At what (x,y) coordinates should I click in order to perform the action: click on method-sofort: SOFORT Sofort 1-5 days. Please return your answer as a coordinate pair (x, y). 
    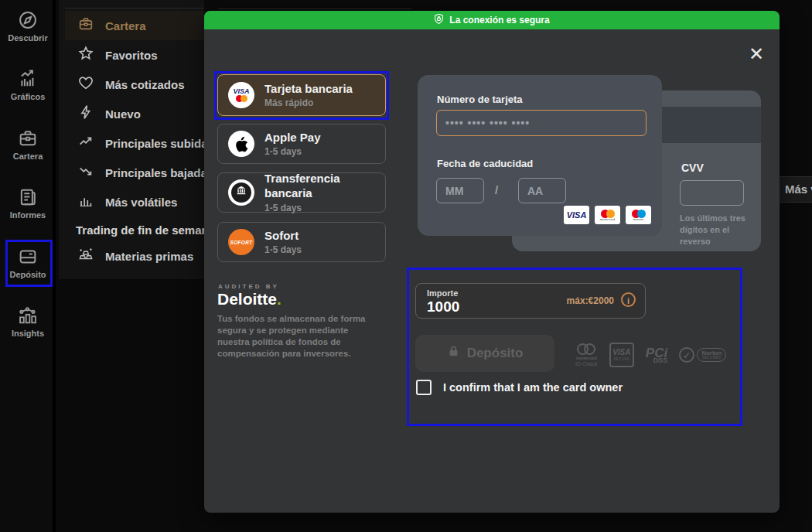
    Looking at the image, I should click on (302, 242).